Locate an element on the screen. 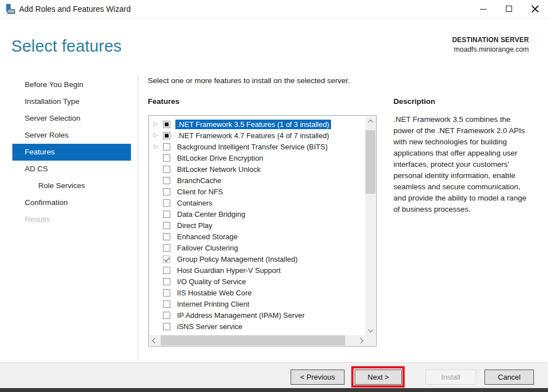 This screenshot has height=392, width=548. cancel-button: Cancel is located at coordinates (509, 377).